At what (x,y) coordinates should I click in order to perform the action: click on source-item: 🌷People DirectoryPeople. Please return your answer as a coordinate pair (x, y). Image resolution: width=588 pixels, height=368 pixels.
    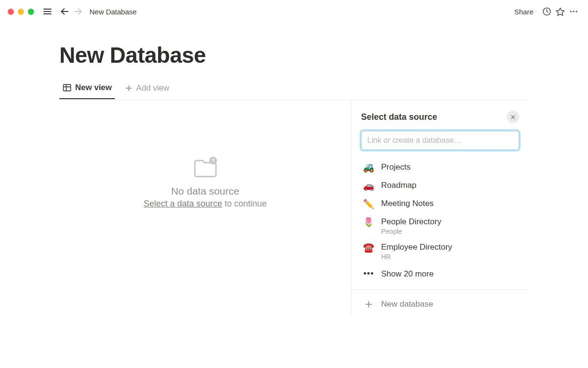
    Looking at the image, I should click on (440, 226).